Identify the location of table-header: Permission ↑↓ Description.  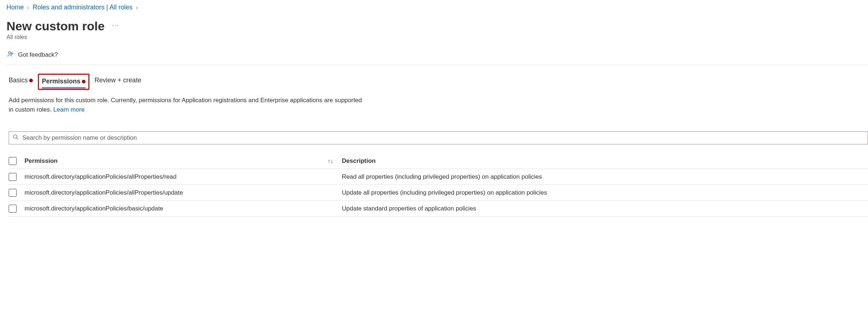
(439, 161).